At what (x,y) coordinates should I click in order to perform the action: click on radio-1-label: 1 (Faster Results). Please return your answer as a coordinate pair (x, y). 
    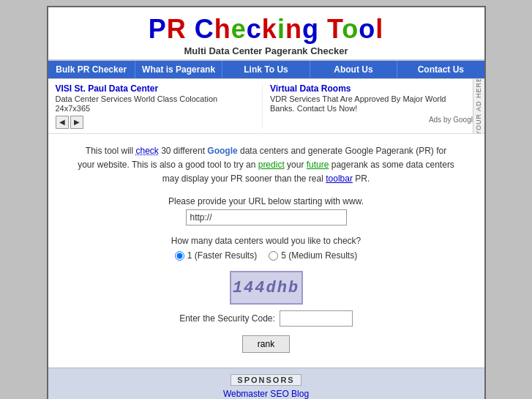
    Looking at the image, I should click on (222, 256).